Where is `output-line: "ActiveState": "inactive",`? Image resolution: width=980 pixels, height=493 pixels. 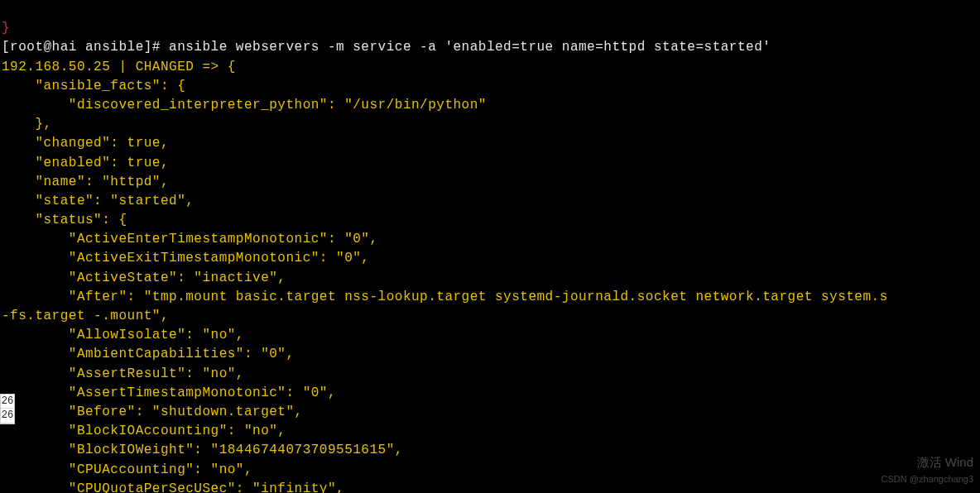
output-line: "ActiveState": "inactive", is located at coordinates (144, 278).